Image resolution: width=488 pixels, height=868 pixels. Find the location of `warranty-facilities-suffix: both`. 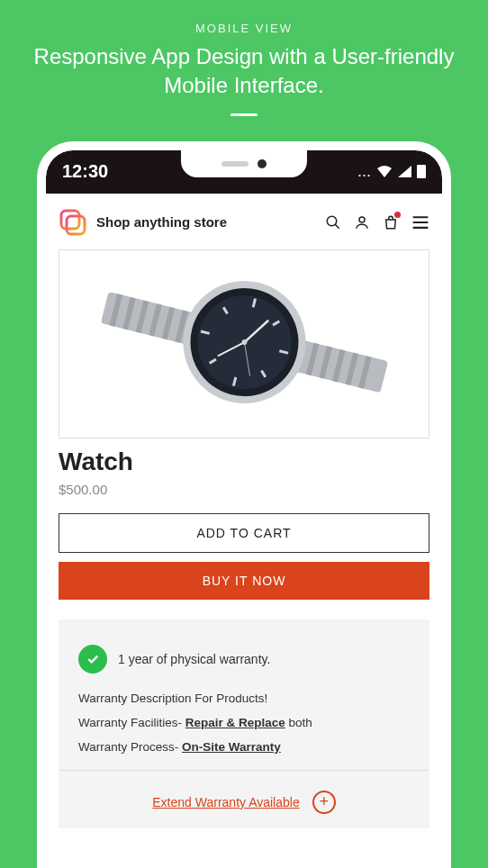

warranty-facilities-suffix: both is located at coordinates (299, 722).